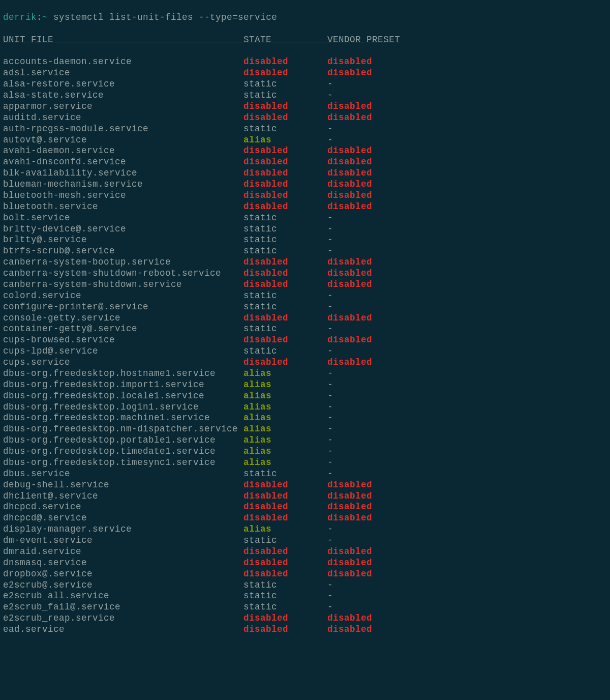  I want to click on service-row: dbus-org.freedesktop.timedate1.service a…, so click(305, 452).